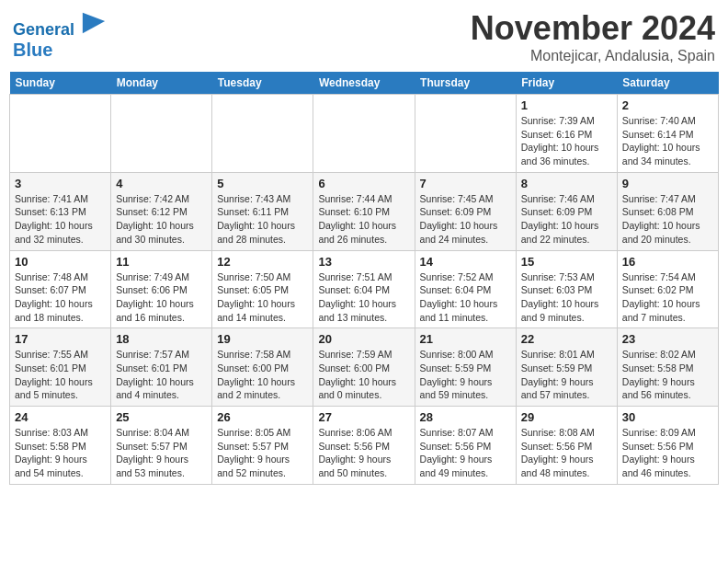  What do you see at coordinates (465, 453) in the screenshot?
I see `day-info: Sunrise: 8:07 AM Sunset: 5:56 PM Dayligh…` at bounding box center [465, 453].